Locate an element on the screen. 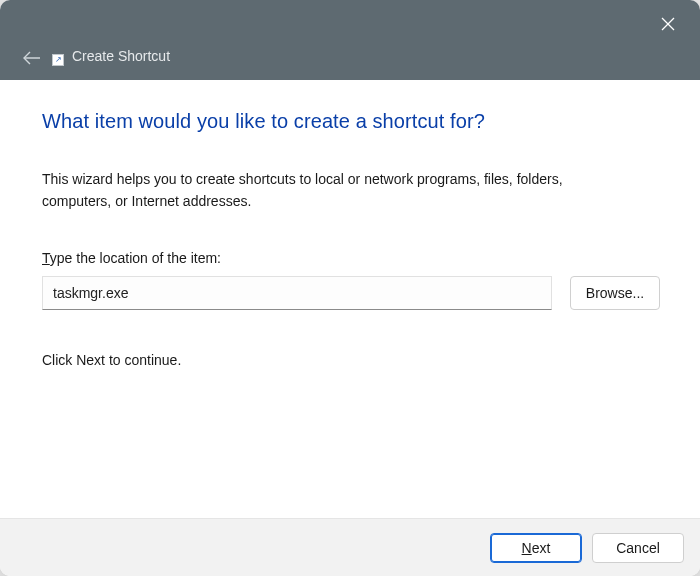 This screenshot has width=700, height=576. location-label-rest: ype the location of the item: is located at coordinates (136, 258).